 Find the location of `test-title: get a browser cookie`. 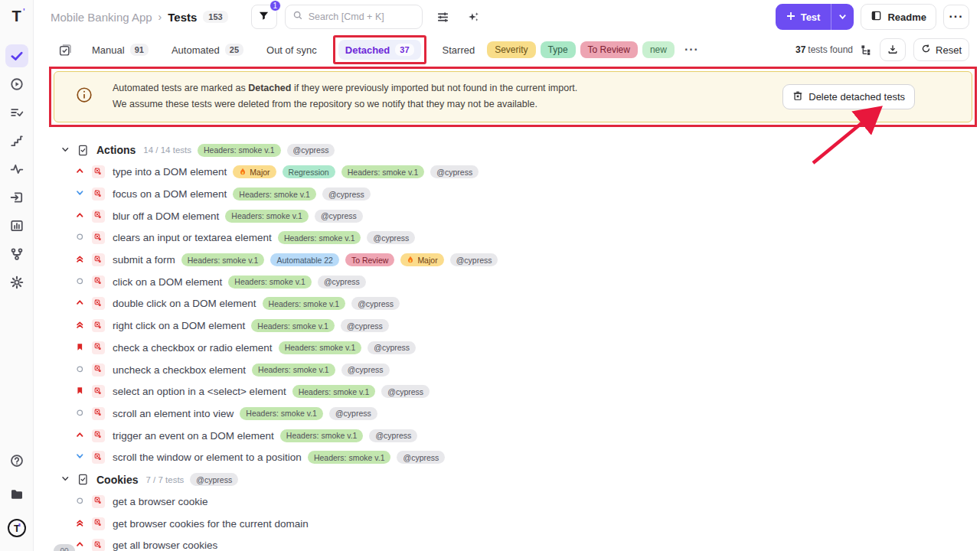

test-title: get a browser cookie is located at coordinates (161, 502).